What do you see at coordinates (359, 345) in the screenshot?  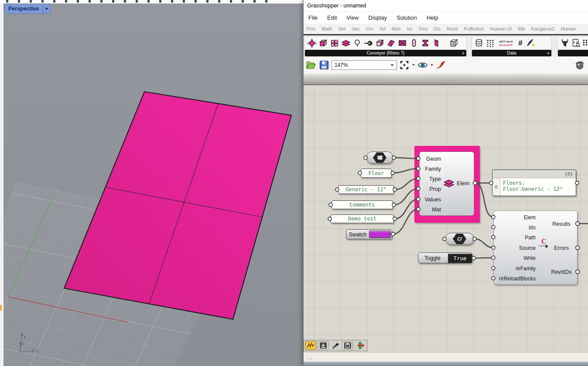 I see `named-view-icon` at bounding box center [359, 345].